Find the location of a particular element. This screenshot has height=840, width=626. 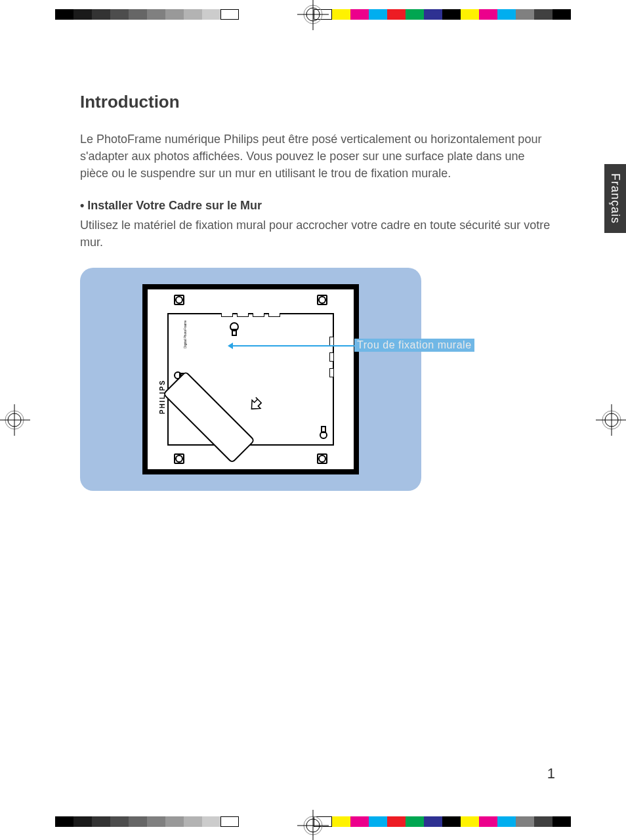

wall-mount-keyhole-icon is located at coordinates (234, 329).